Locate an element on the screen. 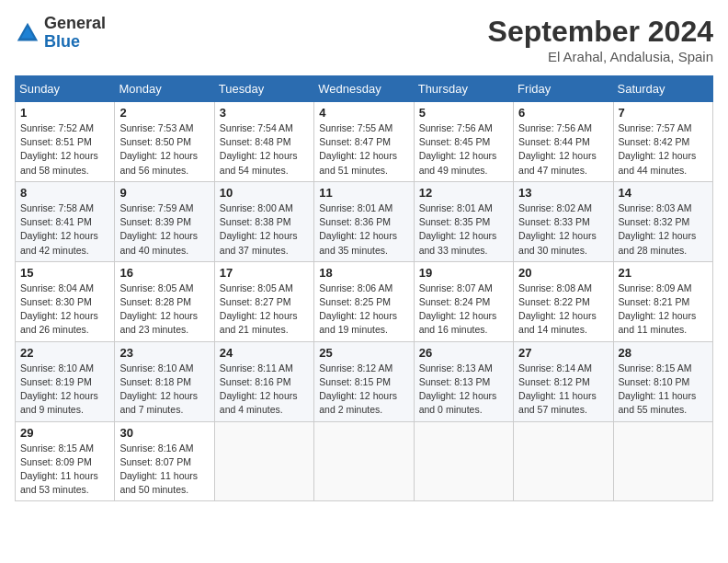  calendar-cell: 19 Sunrise: 8:07 AMSunset: 8:24 PMDaylig… is located at coordinates (463, 302).